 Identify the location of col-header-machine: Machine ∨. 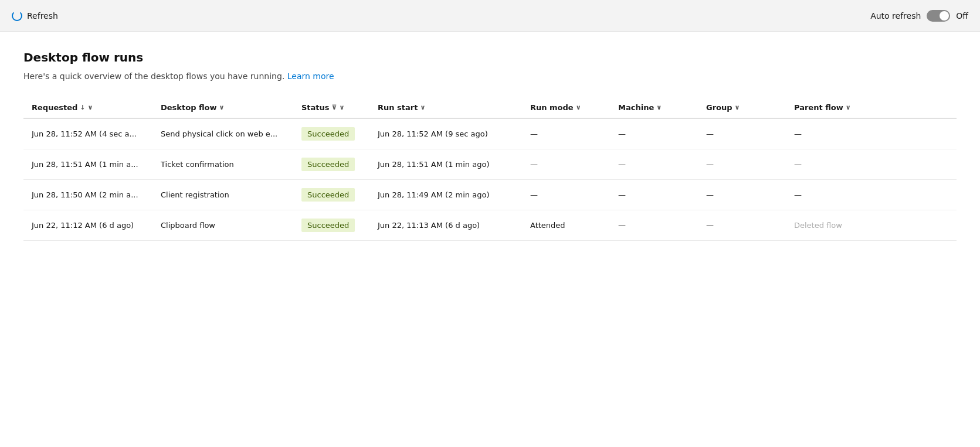
(654, 108).